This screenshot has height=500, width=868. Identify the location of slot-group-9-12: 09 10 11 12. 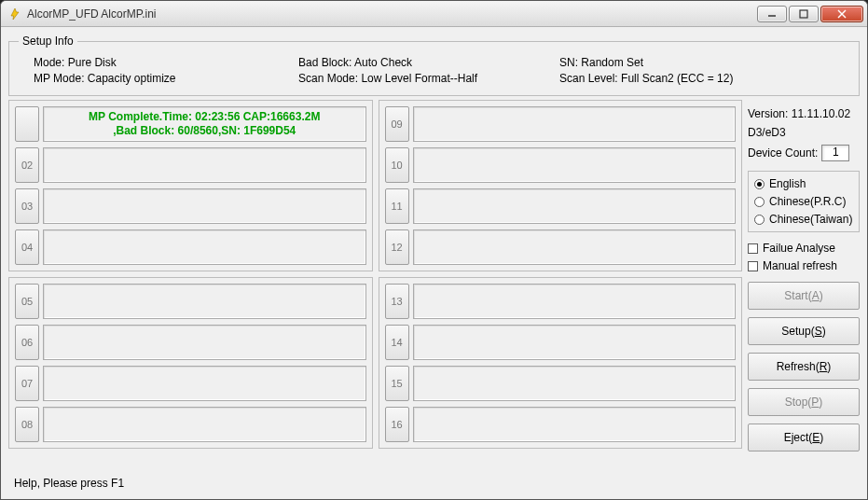
(561, 186).